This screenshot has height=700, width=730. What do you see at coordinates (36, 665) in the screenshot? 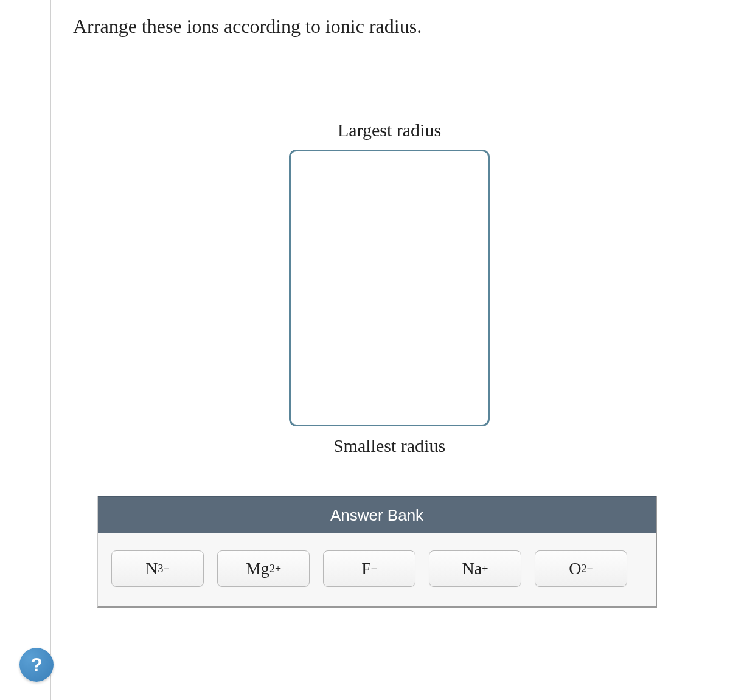
I see `help-button: ?` at bounding box center [36, 665].